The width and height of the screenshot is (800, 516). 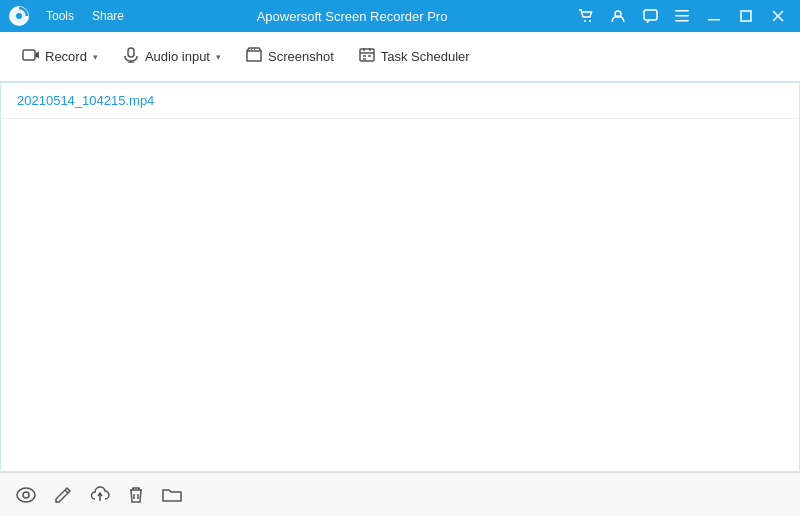 I want to click on task-scheduler-label: Task Scheduler, so click(x=426, y=56).